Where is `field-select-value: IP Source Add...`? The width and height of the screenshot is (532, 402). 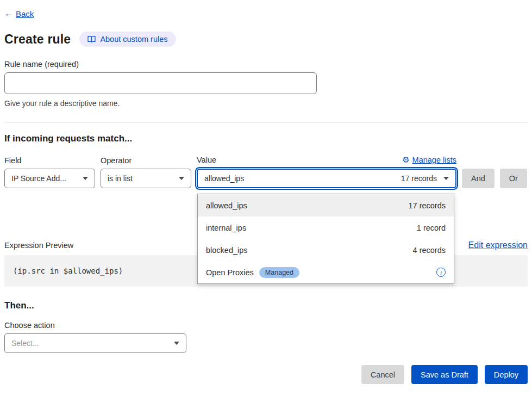 field-select-value: IP Source Add... is located at coordinates (39, 178).